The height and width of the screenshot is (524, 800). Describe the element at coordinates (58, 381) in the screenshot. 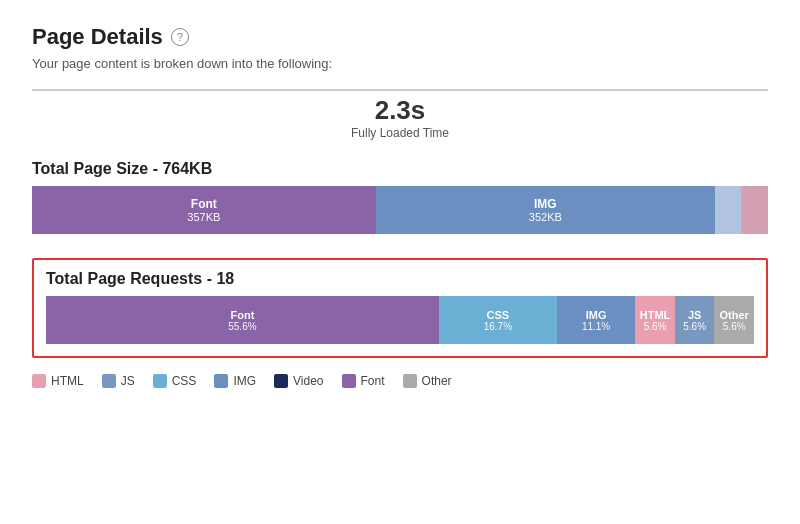

I see `legend-item: HTML` at that location.